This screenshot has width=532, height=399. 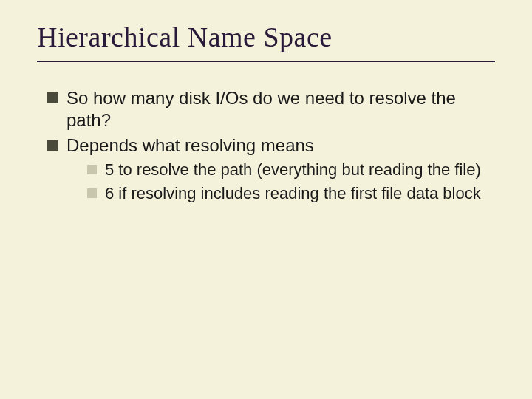 I want to click on list-item: 6 if resolving includes reading the firs…, so click(x=291, y=194).